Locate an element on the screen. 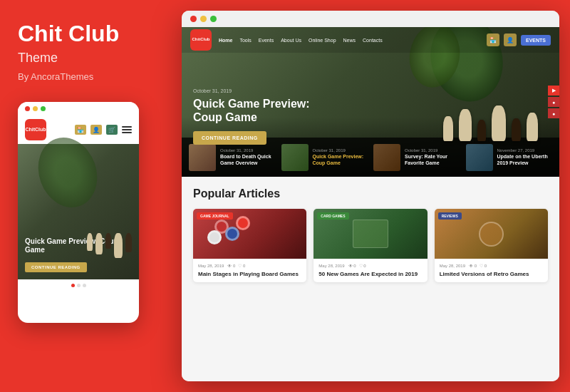 The width and height of the screenshot is (570, 392). article-card-2: CARD GAMES May 28, 2019 👁 0 ♡ 0 50 New G… is located at coordinates (370, 245).